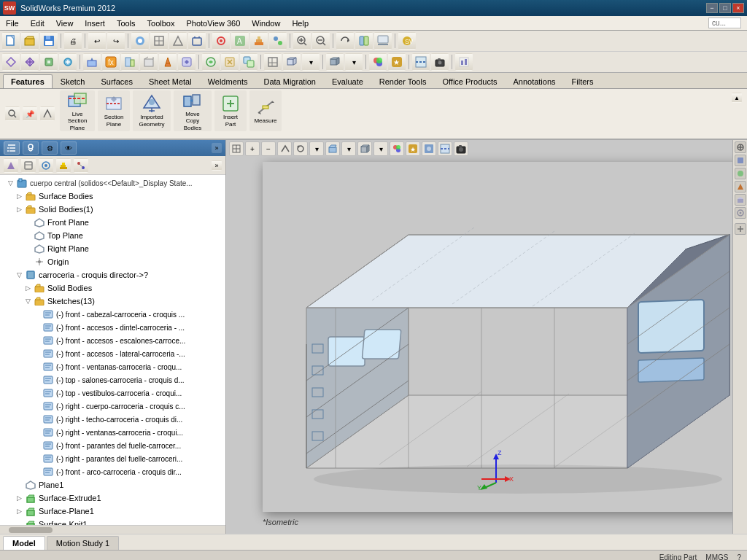  Describe the element at coordinates (117, 82) in the screenshot. I see `tab-surfaces: Surfaces` at that location.